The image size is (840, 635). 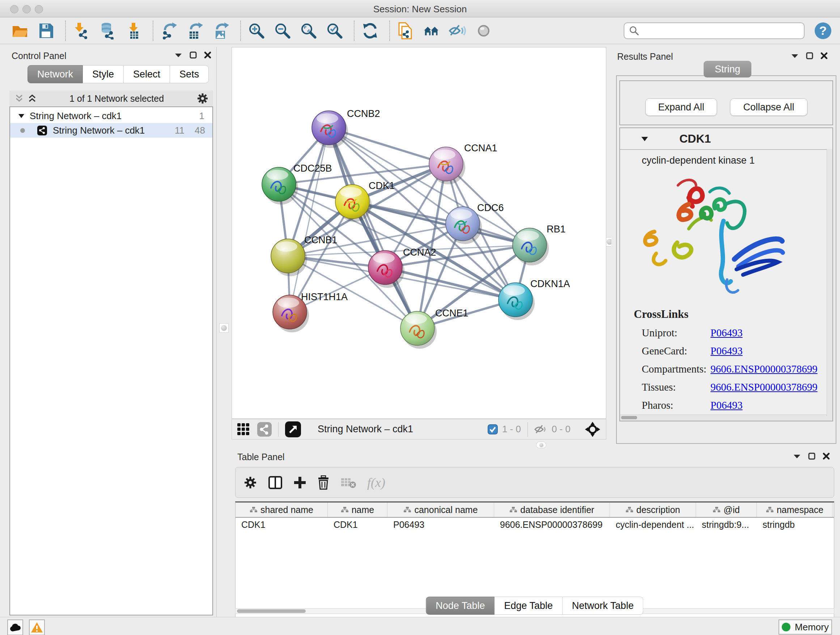 I want to click on zoom-out-button, so click(x=283, y=31).